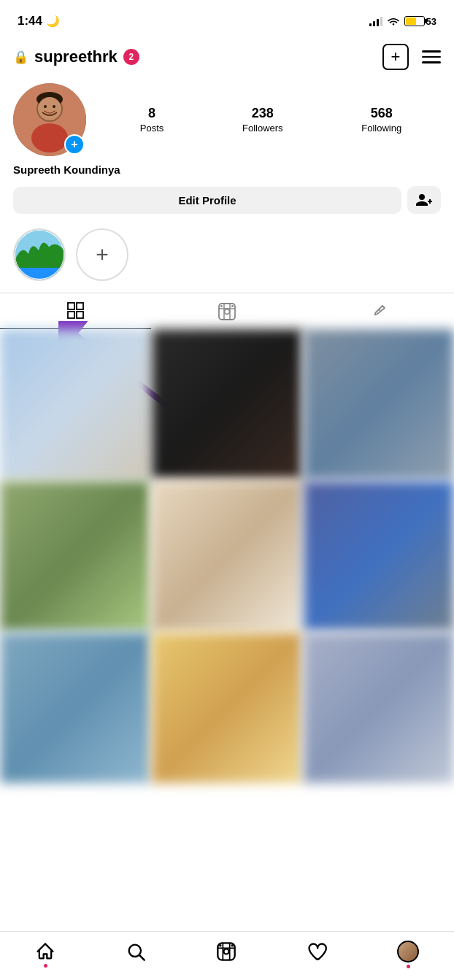  What do you see at coordinates (76, 311) in the screenshot?
I see `tab-grid` at bounding box center [76, 311].